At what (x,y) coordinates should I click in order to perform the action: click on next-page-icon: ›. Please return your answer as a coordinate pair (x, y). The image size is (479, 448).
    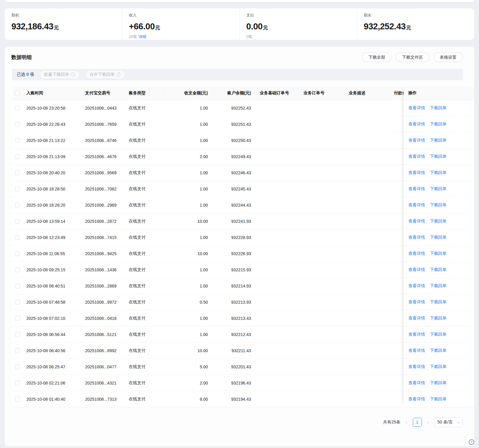
    Looking at the image, I should click on (428, 422).